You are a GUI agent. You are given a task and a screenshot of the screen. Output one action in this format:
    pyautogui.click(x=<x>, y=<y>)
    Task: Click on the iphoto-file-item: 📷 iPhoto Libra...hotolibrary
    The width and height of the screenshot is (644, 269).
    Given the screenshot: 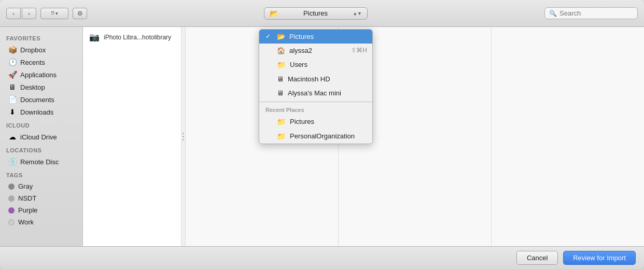 What is the action you would take?
    pyautogui.click(x=132, y=37)
    